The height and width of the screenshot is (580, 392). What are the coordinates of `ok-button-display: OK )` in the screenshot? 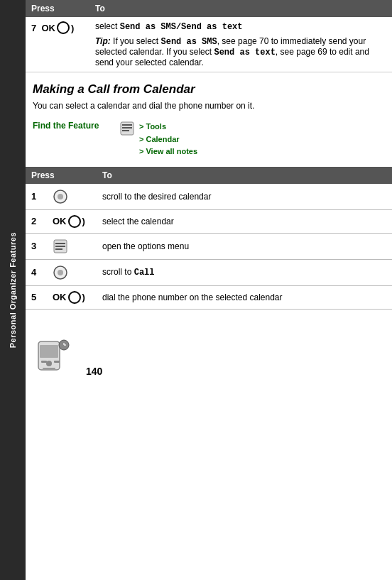 It's located at (58, 28).